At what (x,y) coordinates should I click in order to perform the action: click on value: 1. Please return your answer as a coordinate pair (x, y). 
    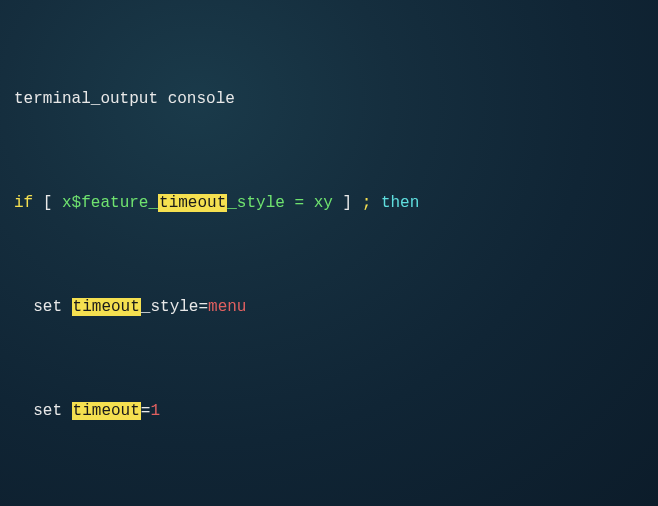
    Looking at the image, I should click on (155, 411).